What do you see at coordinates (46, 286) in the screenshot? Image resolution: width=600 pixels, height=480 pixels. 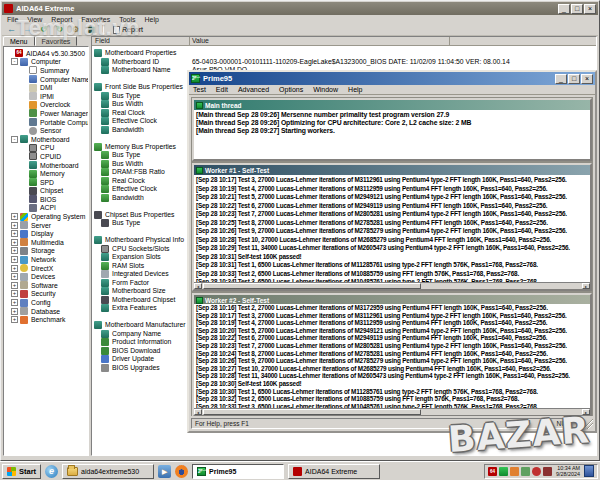 I see `tree-item: Software` at bounding box center [46, 286].